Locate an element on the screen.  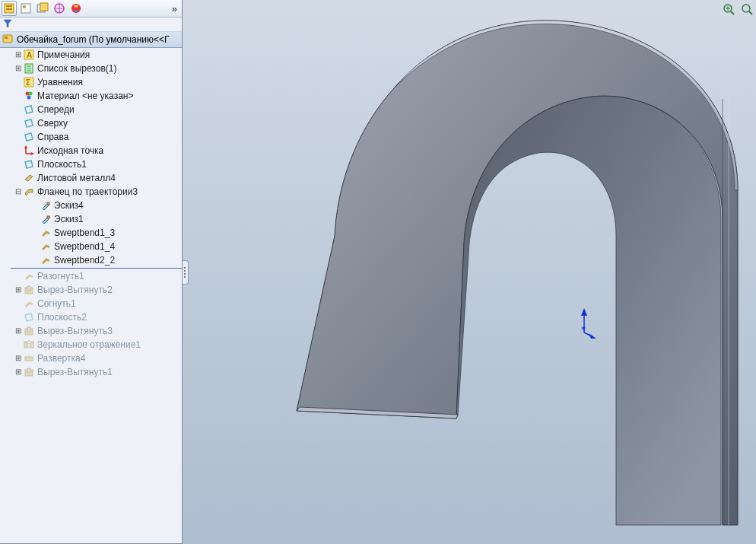
cutlist-icon is located at coordinates (29, 68).